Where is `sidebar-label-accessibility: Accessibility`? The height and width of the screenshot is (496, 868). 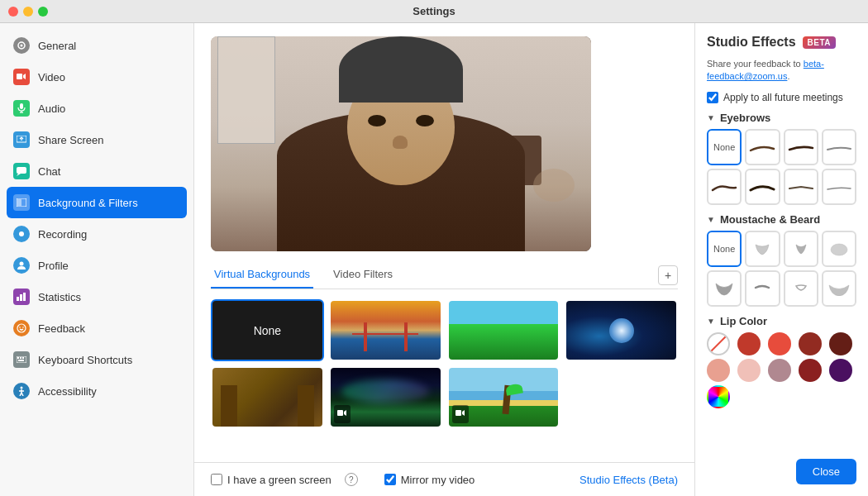 sidebar-label-accessibility: Accessibility is located at coordinates (68, 392).